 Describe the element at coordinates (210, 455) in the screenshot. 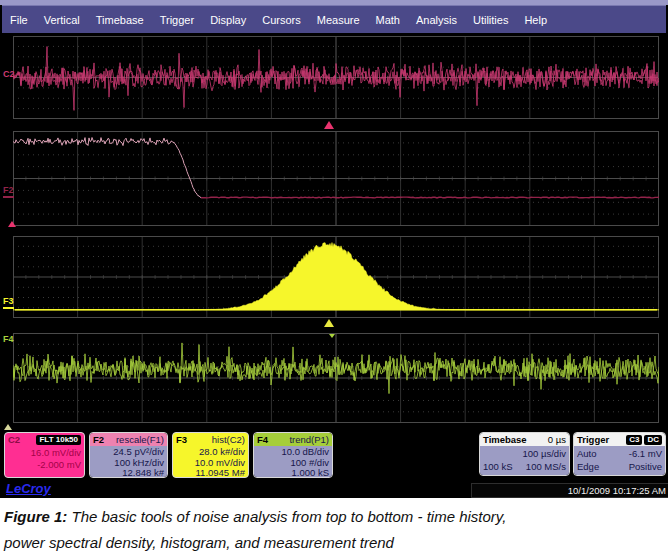

I see `descriptor-f3: F3 hist(C2) 28.0 k#/div 10.0 mV/div 11.0…` at that location.